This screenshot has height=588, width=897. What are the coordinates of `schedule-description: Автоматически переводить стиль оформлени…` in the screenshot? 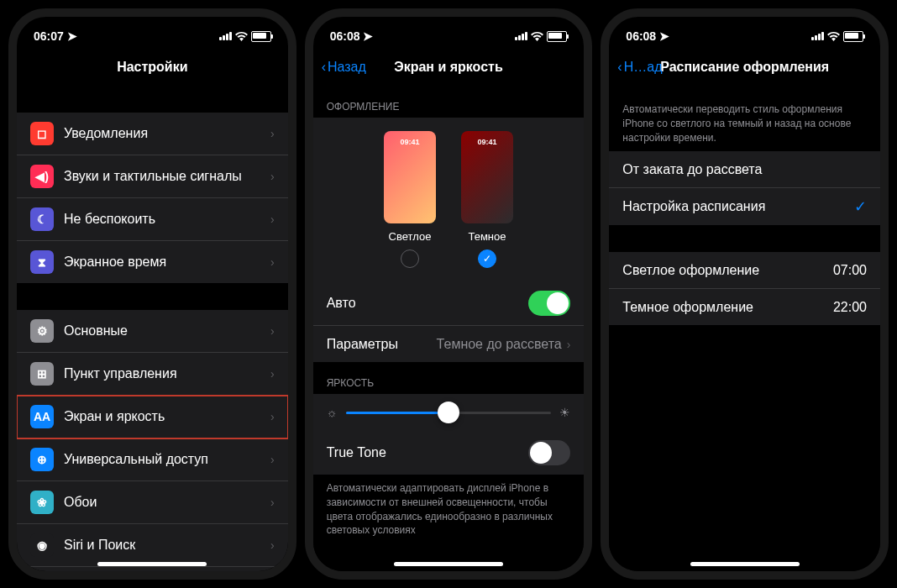 It's located at (744, 118).